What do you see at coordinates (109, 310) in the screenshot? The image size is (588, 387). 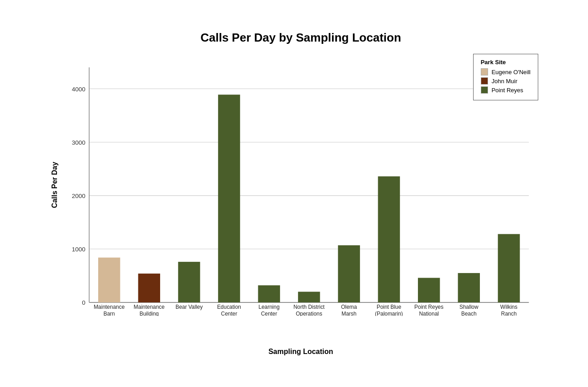 I see `svg-text: MaintenanceBarn` at bounding box center [109, 310].